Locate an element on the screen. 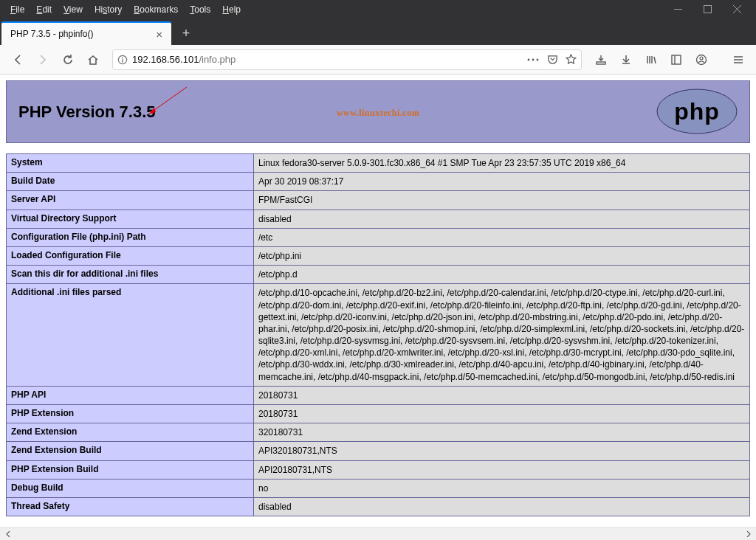  forward-button is located at coordinates (43, 60).